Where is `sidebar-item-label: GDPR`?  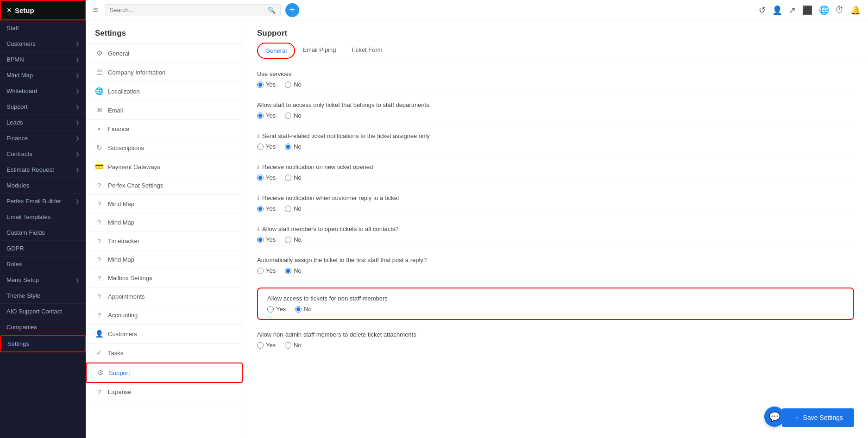 sidebar-item-label: GDPR is located at coordinates (15, 248).